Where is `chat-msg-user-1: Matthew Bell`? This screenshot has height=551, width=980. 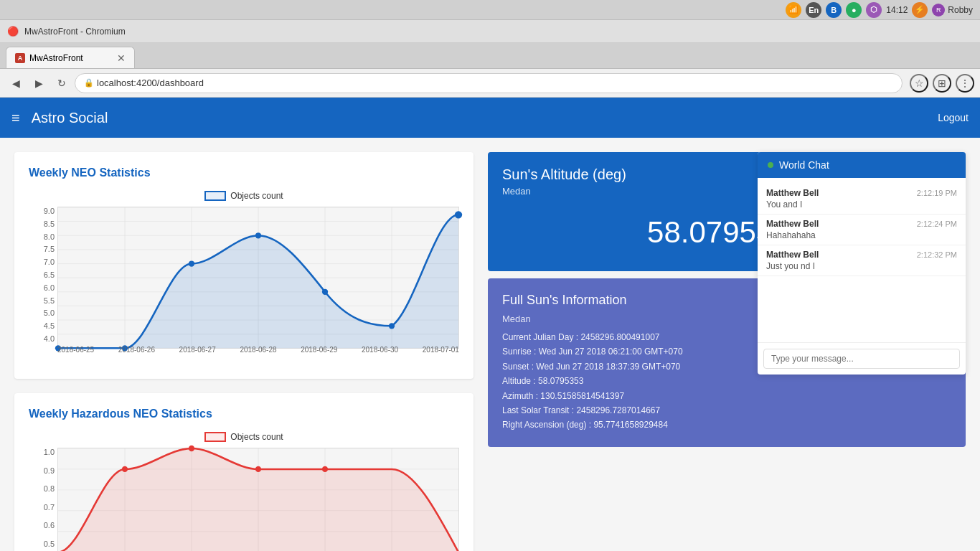
chat-msg-user-1: Matthew Bell is located at coordinates (792, 224).